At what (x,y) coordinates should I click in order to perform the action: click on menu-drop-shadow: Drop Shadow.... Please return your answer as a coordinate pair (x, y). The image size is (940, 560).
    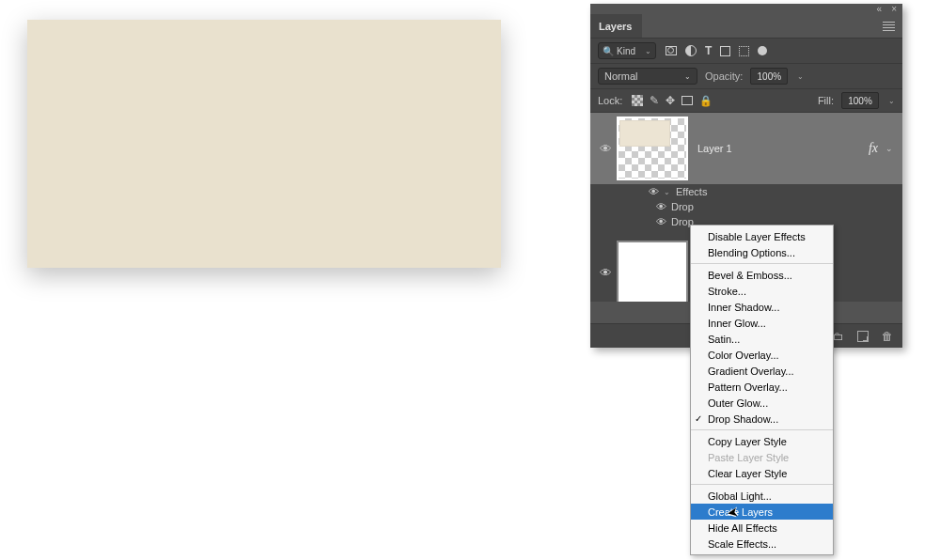
    Looking at the image, I should click on (761, 419).